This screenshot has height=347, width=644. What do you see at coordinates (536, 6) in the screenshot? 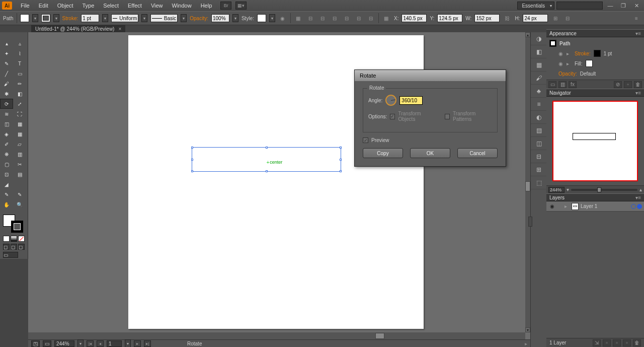
I see `workspace-switcher: Essentials` at bounding box center [536, 6].